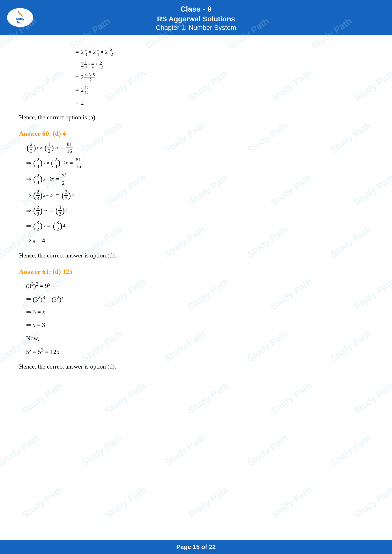 Image resolution: width=392 pixels, height=554 pixels. What do you see at coordinates (223, 65) in the screenshot?
I see `eq-line-2: = 2 1 3 + 1 4 + 5 12` at bounding box center [223, 65].